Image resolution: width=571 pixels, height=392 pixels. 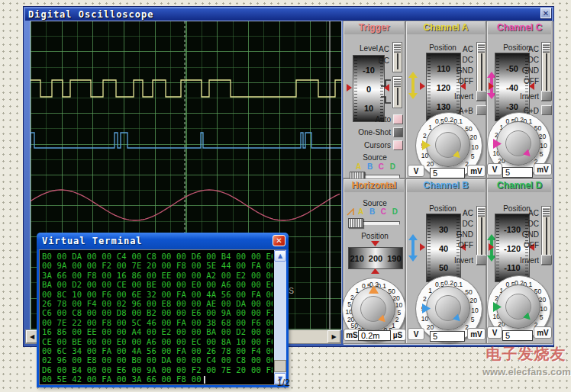 What do you see at coordinates (398, 335) in the screenshot?
I see `horizontal-unit-right: µS` at bounding box center [398, 335].